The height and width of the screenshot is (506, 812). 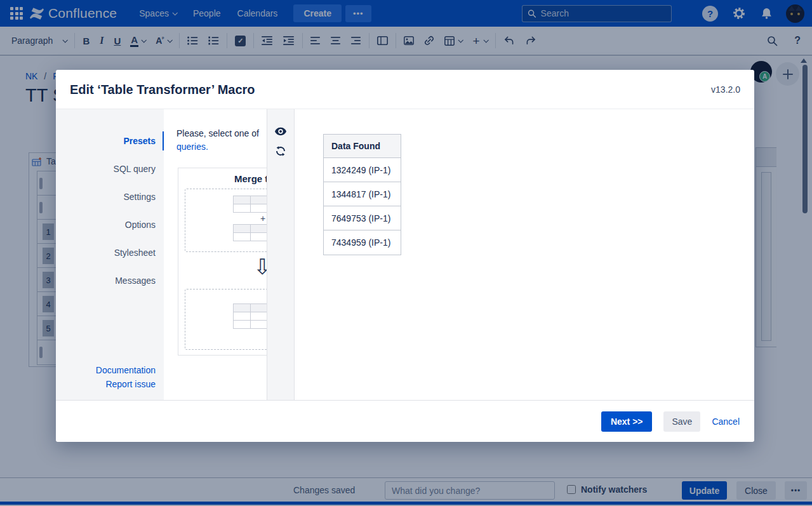 I want to click on preset-card-title: Merge t, so click(x=222, y=176).